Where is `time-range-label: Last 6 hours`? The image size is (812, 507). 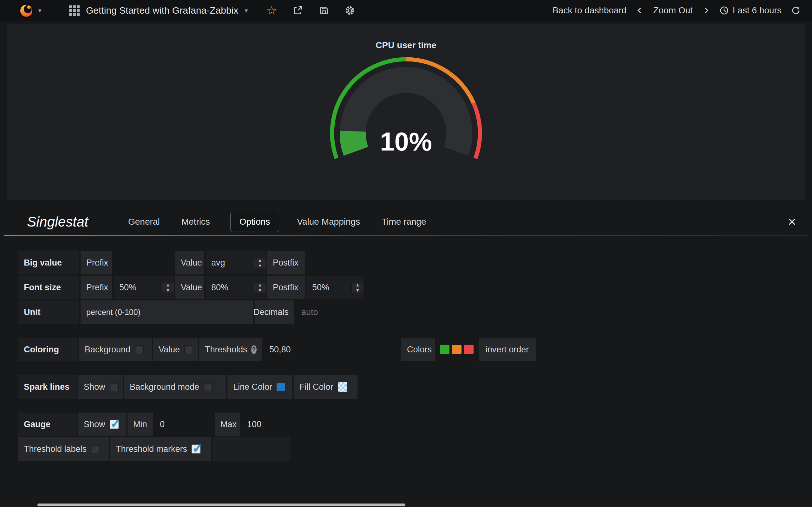 time-range-label: Last 6 hours is located at coordinates (757, 10).